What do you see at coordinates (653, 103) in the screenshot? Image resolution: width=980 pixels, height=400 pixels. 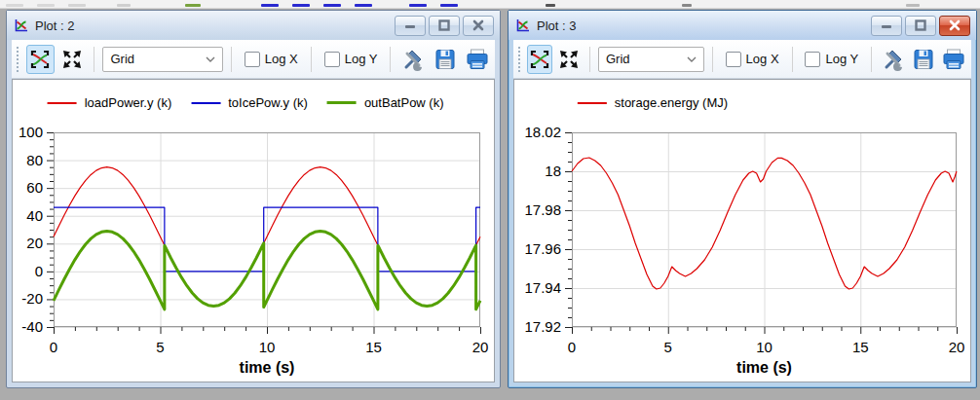 I see `plot-legend: storage.energy (MJ)` at bounding box center [653, 103].